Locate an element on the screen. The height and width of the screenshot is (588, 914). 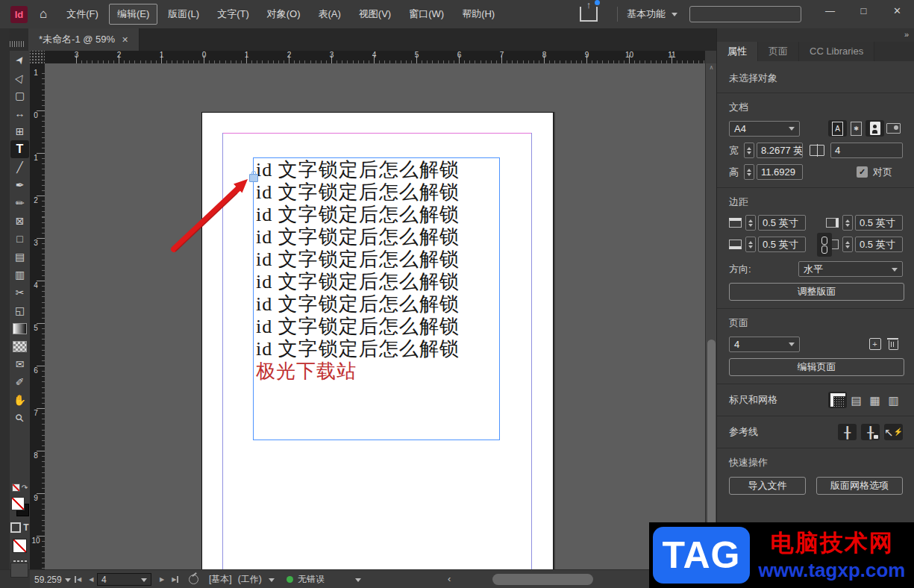
prev-page-button: ◀ is located at coordinates (91, 579).